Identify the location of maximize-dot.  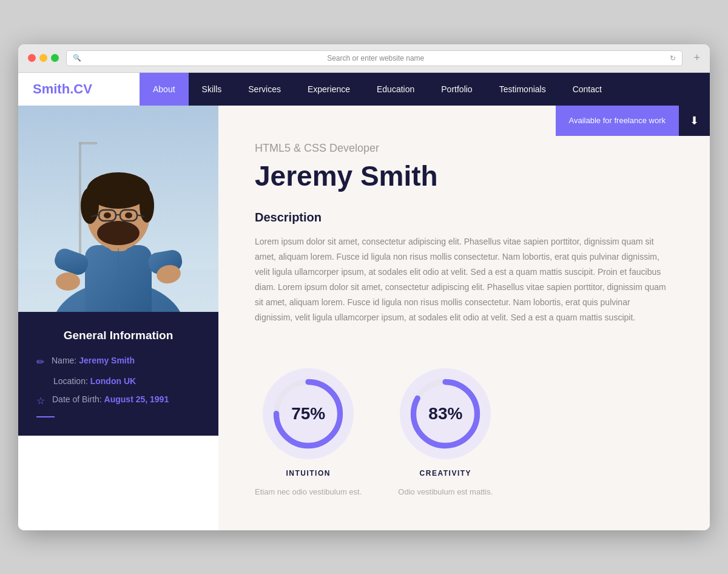
(55, 58).